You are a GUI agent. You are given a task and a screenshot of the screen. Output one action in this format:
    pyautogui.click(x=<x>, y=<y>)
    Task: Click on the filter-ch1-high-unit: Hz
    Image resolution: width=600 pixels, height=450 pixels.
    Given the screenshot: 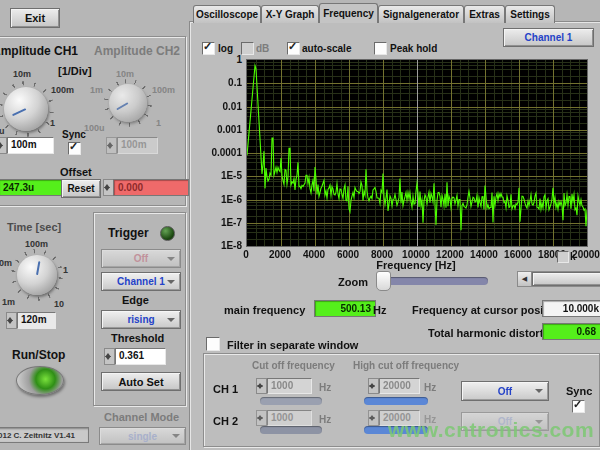 What is the action you would take?
    pyautogui.click(x=430, y=388)
    